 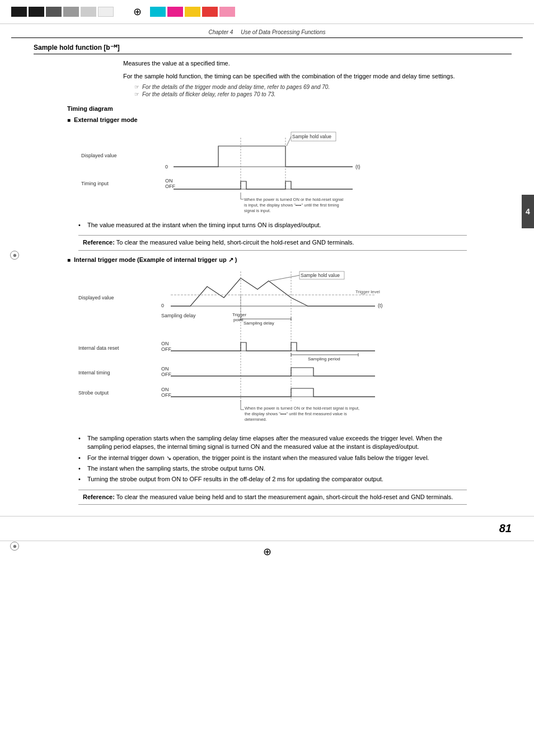 What do you see at coordinates (273, 225) in the screenshot?
I see `bullet-external-section: • The value measured at the instant when…` at bounding box center [273, 225].